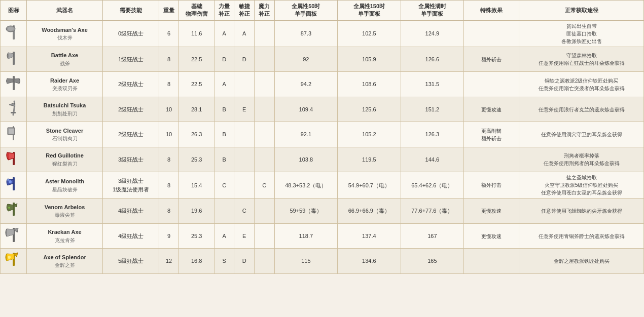 Image resolution: width=644 pixels, height=317 pixels. I want to click on weapon-name-cell: Venom Arbelos毒液尖斧, so click(65, 211).